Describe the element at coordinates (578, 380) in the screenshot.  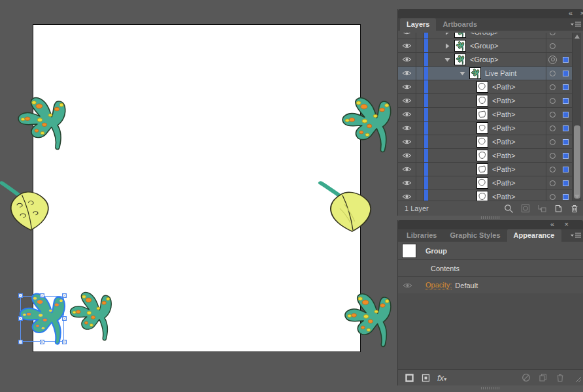
I see `resize-grip-icon` at that location.